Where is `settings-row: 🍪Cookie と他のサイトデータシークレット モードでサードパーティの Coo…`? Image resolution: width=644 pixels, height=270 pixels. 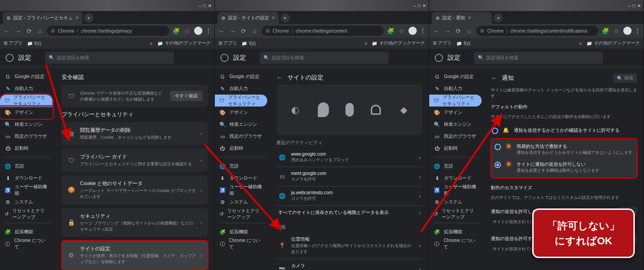 settings-row: 🍪Cookie と他のサイトデータシークレット モードでサードパーティの Coo… is located at coordinates (135, 190).